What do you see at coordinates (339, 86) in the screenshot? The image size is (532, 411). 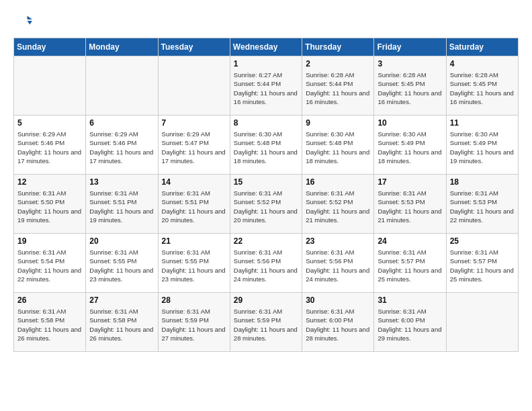 I see `calendar-cell: 2Sunrise: 6:28 AM Sunset: 5:44 PM Daylig…` at bounding box center [339, 86].